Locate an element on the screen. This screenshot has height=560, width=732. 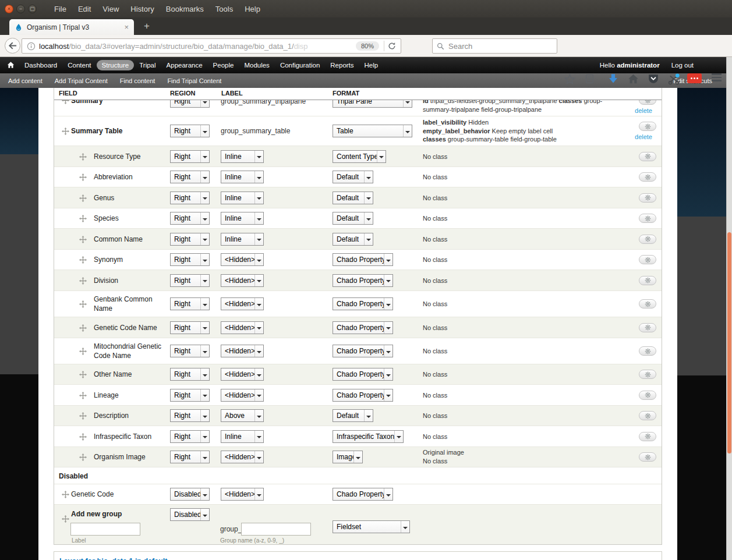
format-select: Image is located at coordinates (348, 457).